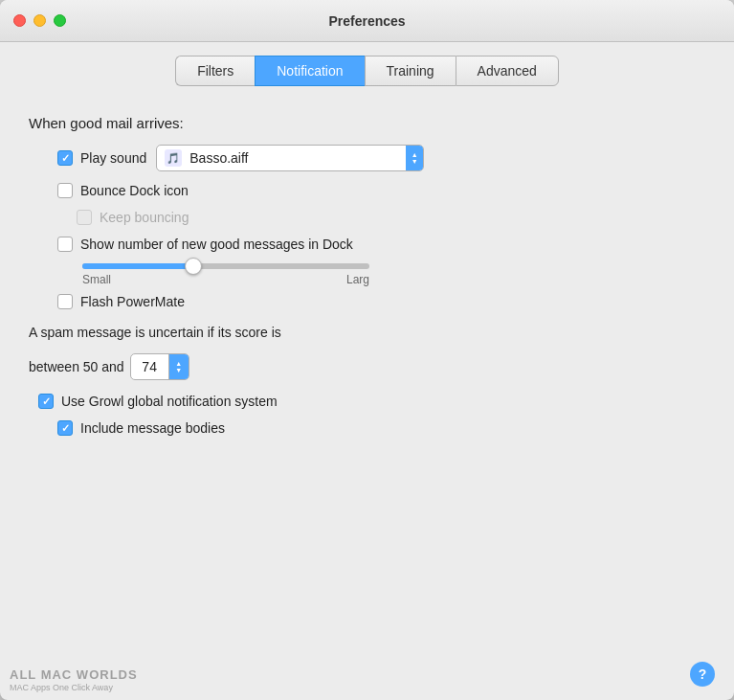 The image size is (734, 700). Describe the element at coordinates (153, 428) in the screenshot. I see `message-bodies-label: Include message bodies` at that location.